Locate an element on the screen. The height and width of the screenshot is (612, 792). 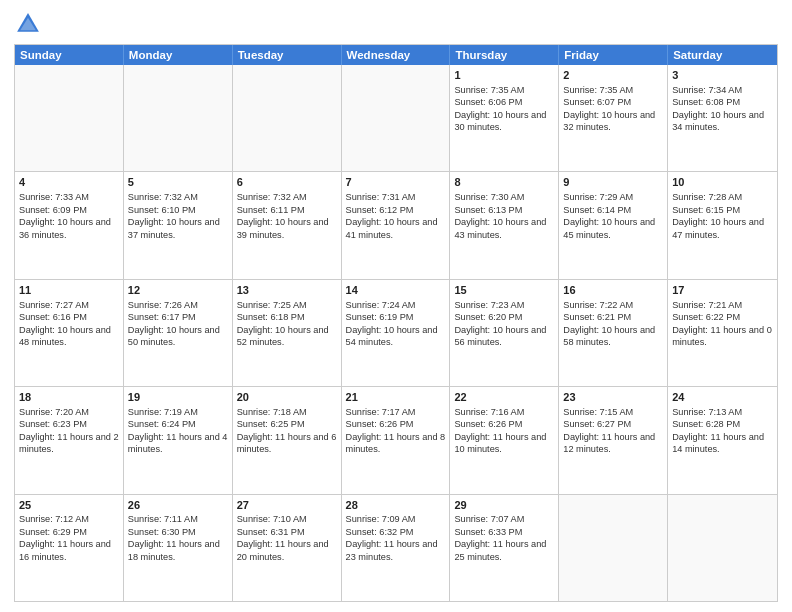
day-cell-23: 23Sunrise: 7:15 AMSunset: 6:27 PMDayligh… is located at coordinates (614, 440).